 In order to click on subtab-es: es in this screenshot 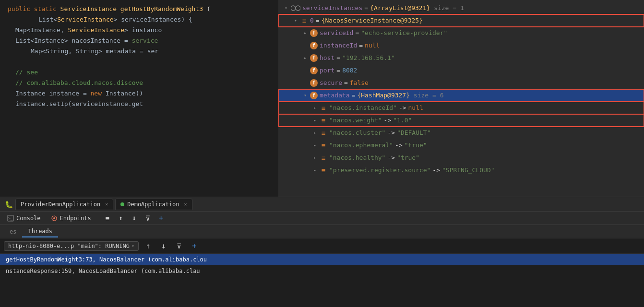, I will do `click(13, 232)`.